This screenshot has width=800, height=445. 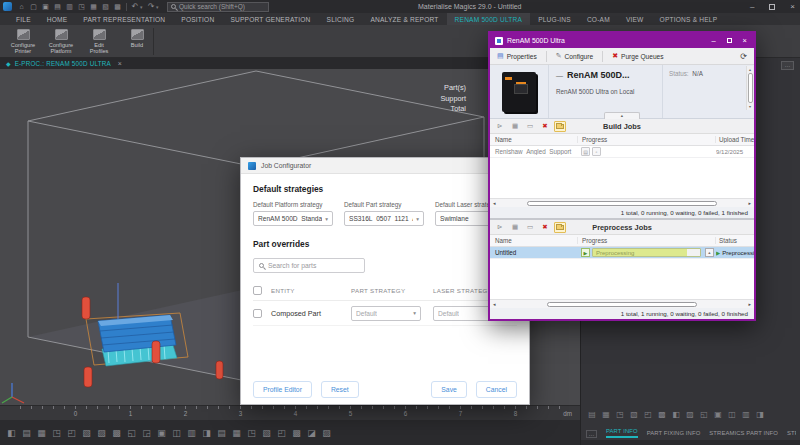 What do you see at coordinates (56, 433) in the screenshot?
I see `view-tool-icon: ◳` at bounding box center [56, 433].